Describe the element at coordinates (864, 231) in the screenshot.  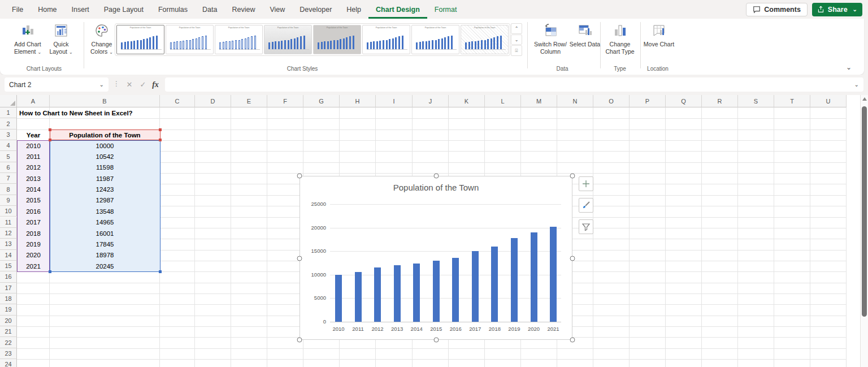
I see `vertical-scrollbar` at that location.